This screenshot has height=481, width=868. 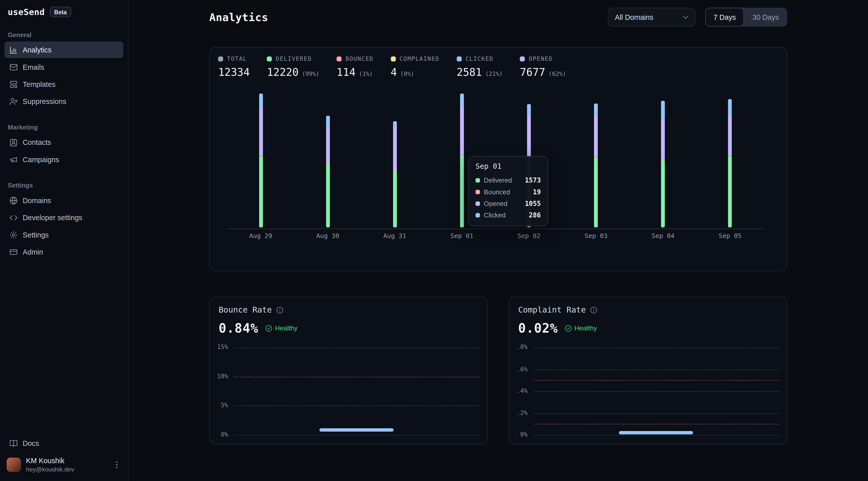 I want to click on page-title: Analytics, so click(x=239, y=17).